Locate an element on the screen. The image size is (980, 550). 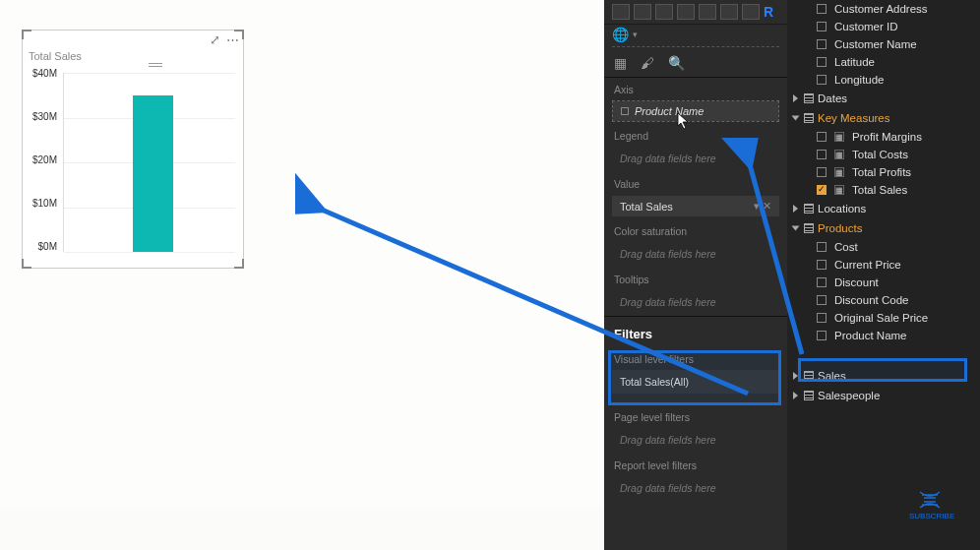
subscribe-badge: SUBSCRIBE is located at coordinates (930, 506).